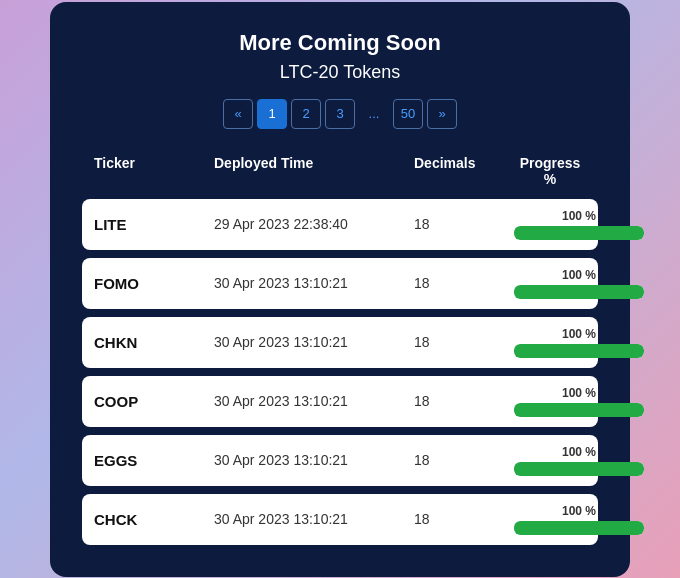 This screenshot has width=680, height=578. I want to click on token-ticker: CHCK, so click(154, 520).